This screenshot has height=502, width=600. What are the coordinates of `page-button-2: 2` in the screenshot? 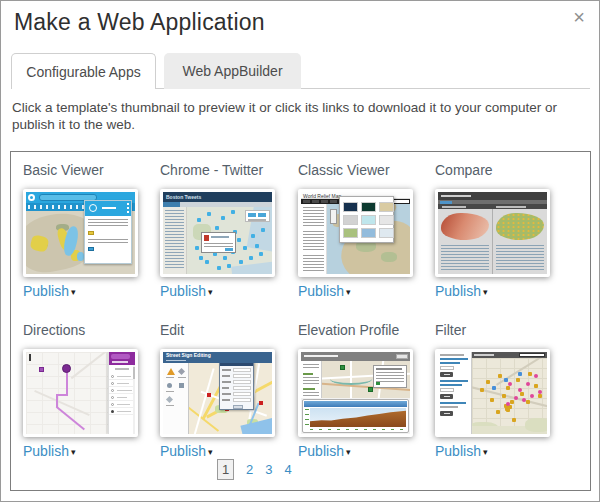 It's located at (250, 470).